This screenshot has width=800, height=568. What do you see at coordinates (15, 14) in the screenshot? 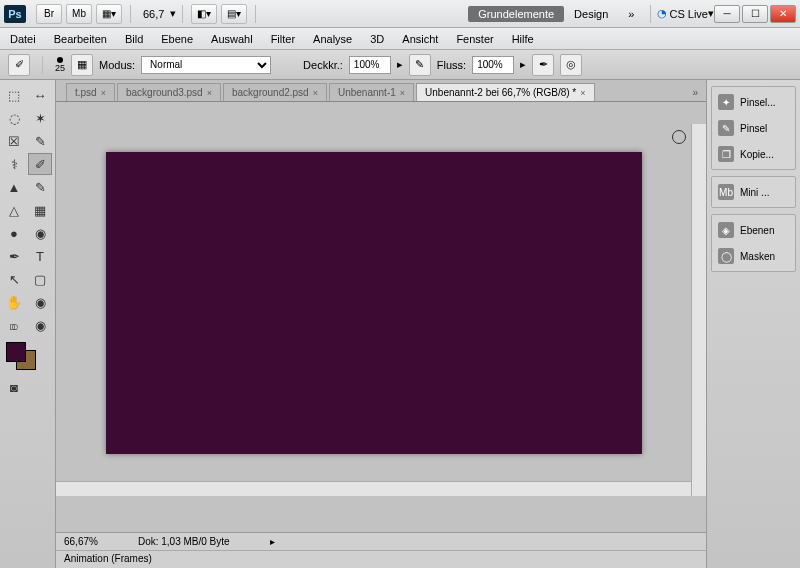
I see `app-logo: Ps` at bounding box center [15, 14].